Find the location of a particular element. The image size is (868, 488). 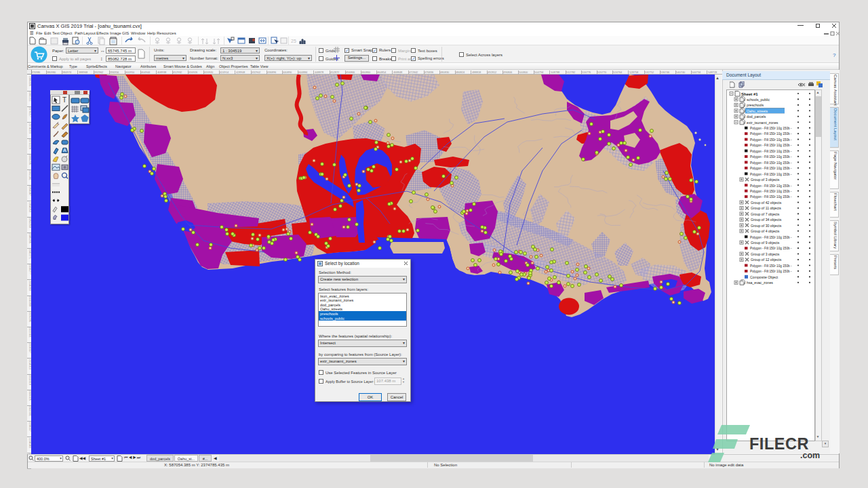

svg-text: Group of 42 objects is located at coordinates (766, 203).